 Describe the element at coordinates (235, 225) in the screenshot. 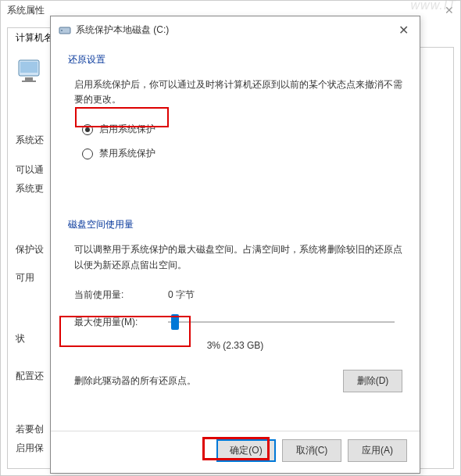

I see `disk-heading: 磁盘空间使用量` at that location.